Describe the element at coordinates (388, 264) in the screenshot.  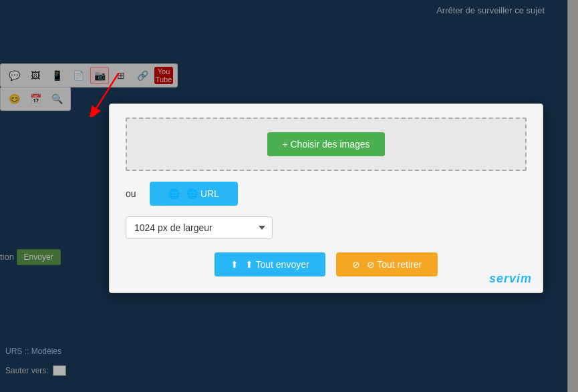
I see `tout-retirer-button: ⊘ ⊘ Tout retirer` at that location.